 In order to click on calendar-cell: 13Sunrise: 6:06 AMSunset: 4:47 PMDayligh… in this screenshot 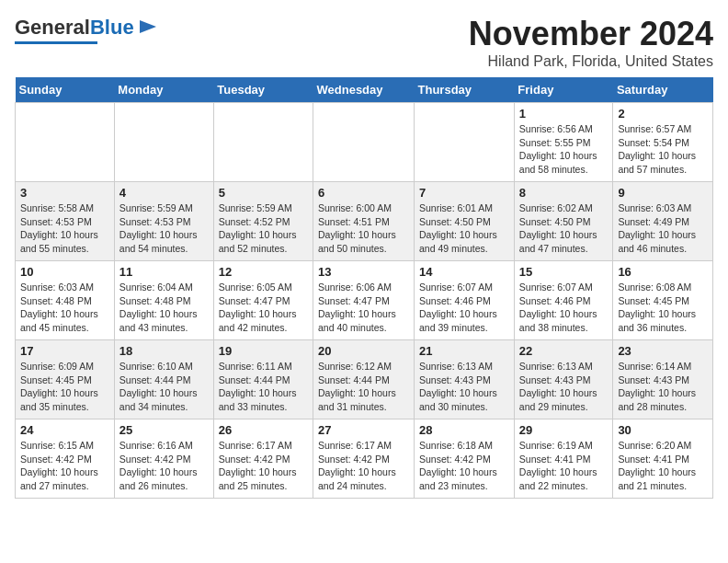, I will do `click(364, 301)`.